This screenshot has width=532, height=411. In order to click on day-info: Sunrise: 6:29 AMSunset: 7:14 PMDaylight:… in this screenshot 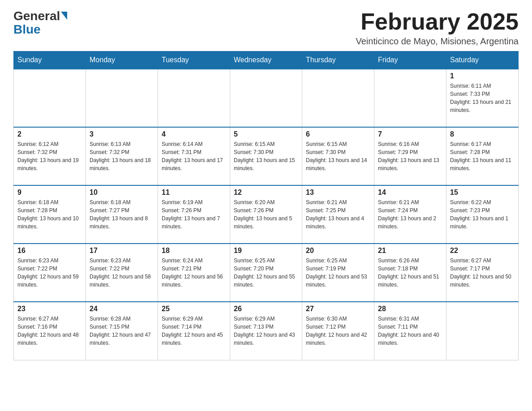, I will do `click(194, 331)`.